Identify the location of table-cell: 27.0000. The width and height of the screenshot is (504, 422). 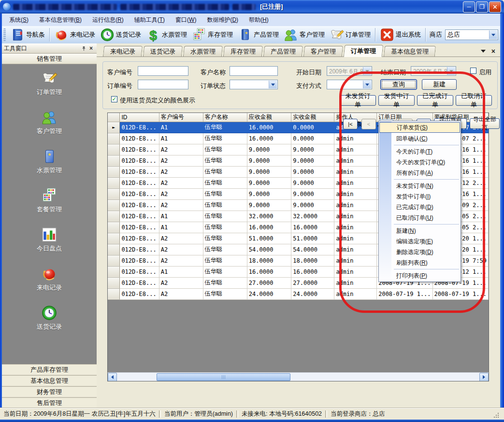
(269, 283).